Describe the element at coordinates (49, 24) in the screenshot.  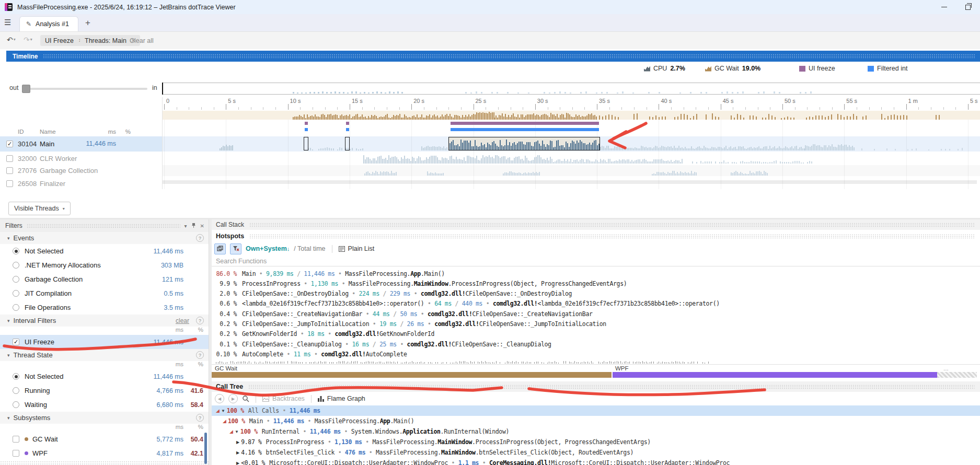
I see `tab-analysis-1: ✎ Analysis #1` at that location.